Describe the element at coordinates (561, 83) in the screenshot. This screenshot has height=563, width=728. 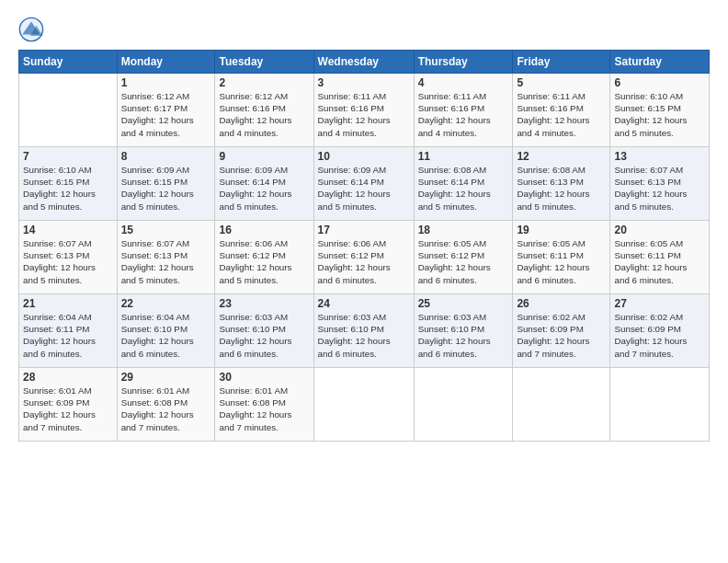
I see `day-number: 5` at that location.